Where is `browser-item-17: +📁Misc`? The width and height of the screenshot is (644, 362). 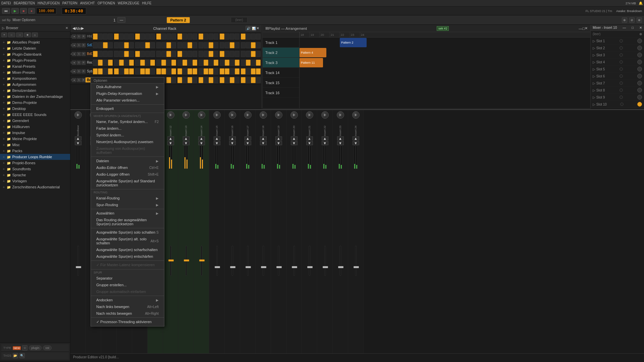
browser-item-17: +📁Misc is located at coordinates (35, 145).